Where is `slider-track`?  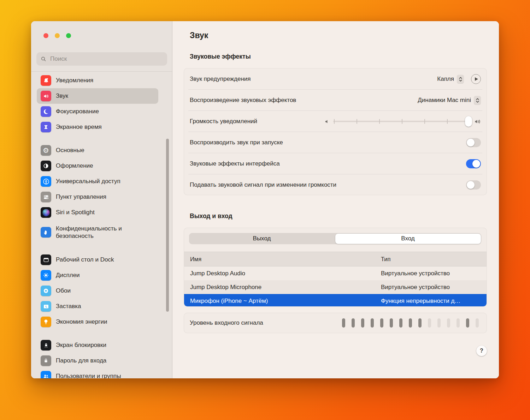 slider-track is located at coordinates (402, 121).